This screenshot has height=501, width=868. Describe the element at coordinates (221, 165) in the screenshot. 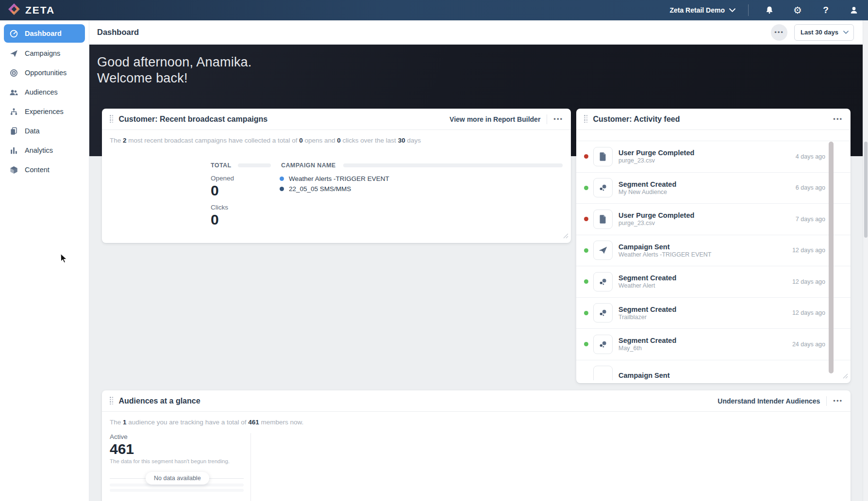

I see `total-column-label: TOTAL` at that location.